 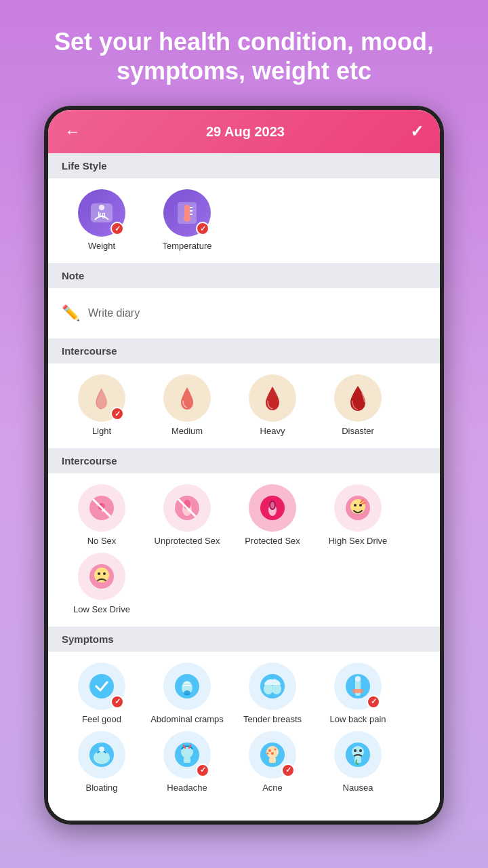 I want to click on feel-good-label: Feel good, so click(x=102, y=720).